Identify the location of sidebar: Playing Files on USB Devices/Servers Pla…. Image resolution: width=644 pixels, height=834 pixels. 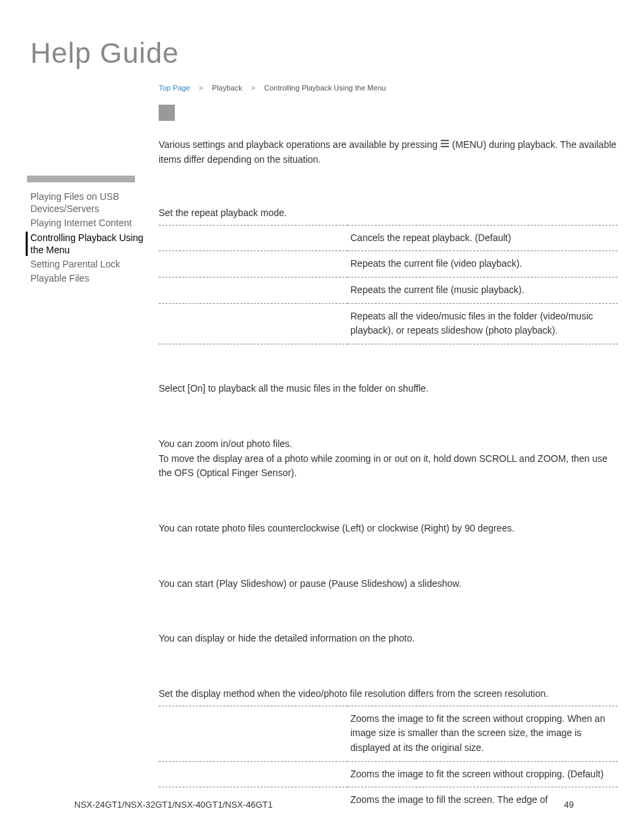
(88, 238).